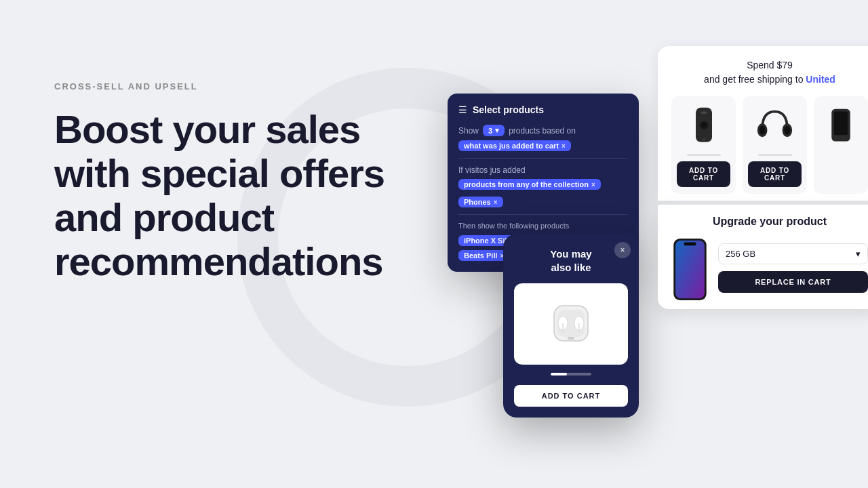 Image resolution: width=868 pixels, height=488 pixels. I want to click on if-row: If visitos jus added products from any o…, so click(543, 178).